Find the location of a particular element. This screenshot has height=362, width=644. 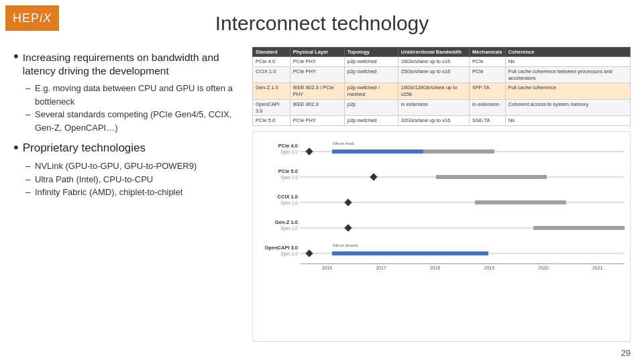

table-cell: p2p switched / meshed is located at coordinates (371, 91).